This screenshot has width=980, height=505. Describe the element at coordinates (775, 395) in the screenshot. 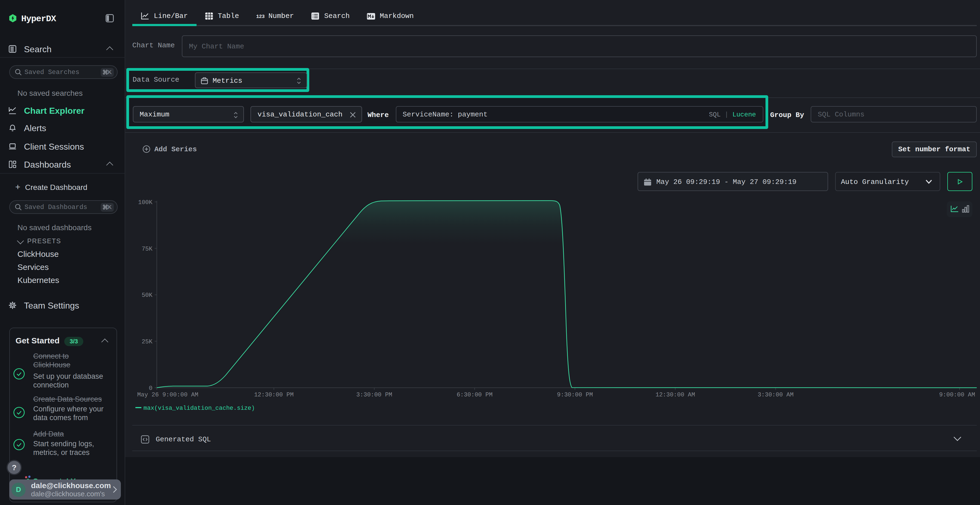

I see `svg-text: 3:30:00 AM` at that location.